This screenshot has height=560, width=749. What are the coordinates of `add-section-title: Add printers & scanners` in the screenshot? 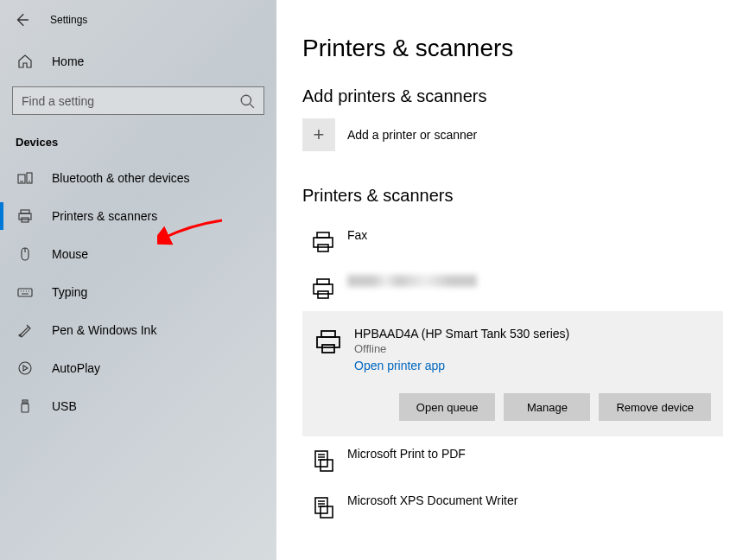 It's located at (513, 97).